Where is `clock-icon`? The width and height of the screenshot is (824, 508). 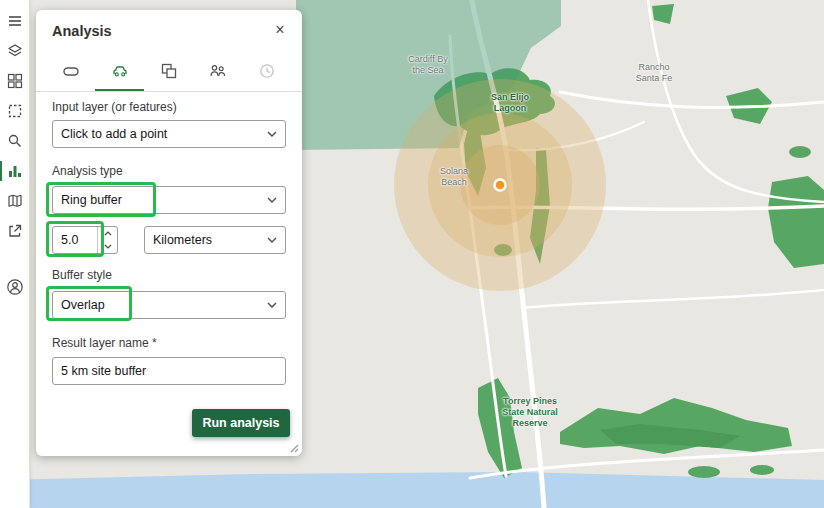
clock-icon is located at coordinates (267, 71).